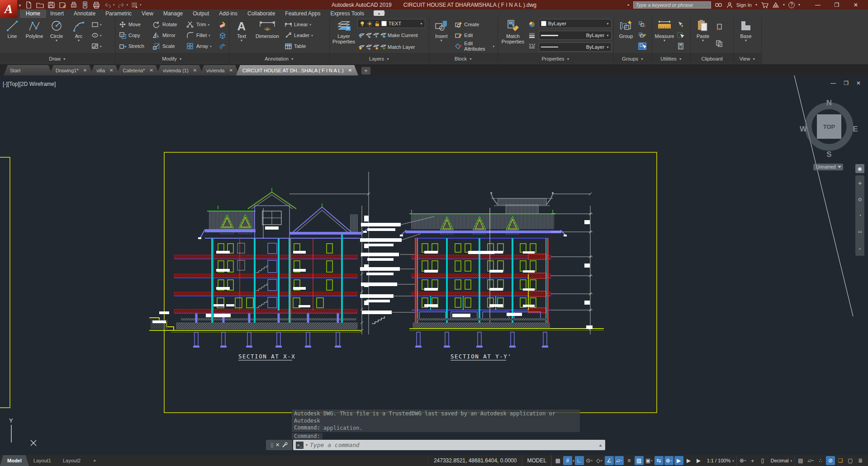 The image size is (868, 466). Describe the element at coordinates (302, 35) in the screenshot. I see `leader-button: Leader▾` at that location.